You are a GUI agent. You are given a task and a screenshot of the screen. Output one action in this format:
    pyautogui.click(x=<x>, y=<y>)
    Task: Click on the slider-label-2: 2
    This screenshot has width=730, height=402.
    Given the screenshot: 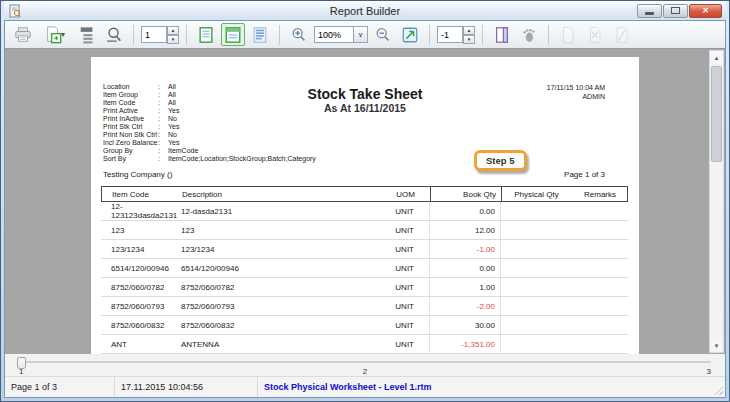 What is the action you would take?
    pyautogui.click(x=365, y=372)
    